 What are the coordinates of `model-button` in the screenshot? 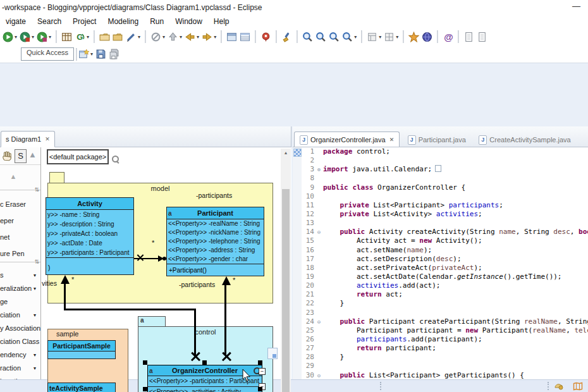 It's located at (427, 37).